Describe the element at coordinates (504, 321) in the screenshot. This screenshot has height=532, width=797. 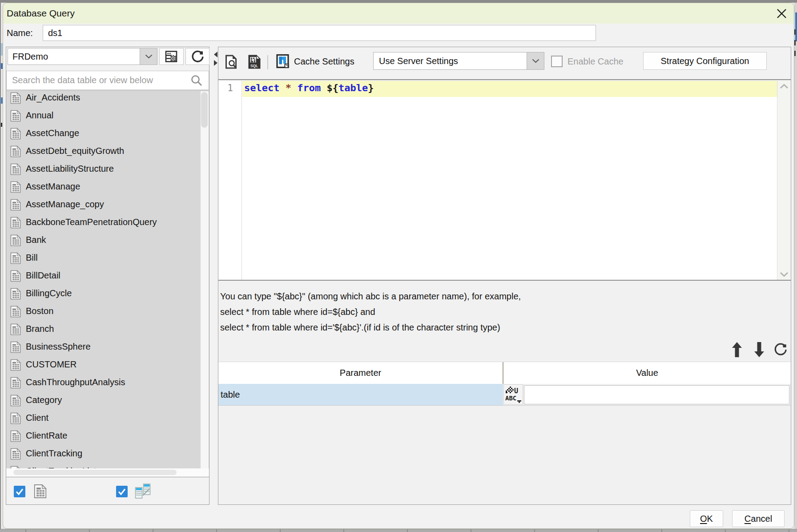
I see `parameter-help-text: You can type "${abc}" (among which abc i…` at that location.